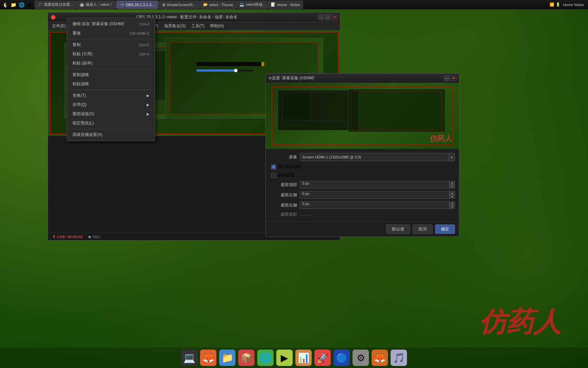 This screenshot has width=588, height=368. What do you see at coordinates (398, 229) in the screenshot?
I see `settings-default-btn: 默认值` at bounding box center [398, 229].